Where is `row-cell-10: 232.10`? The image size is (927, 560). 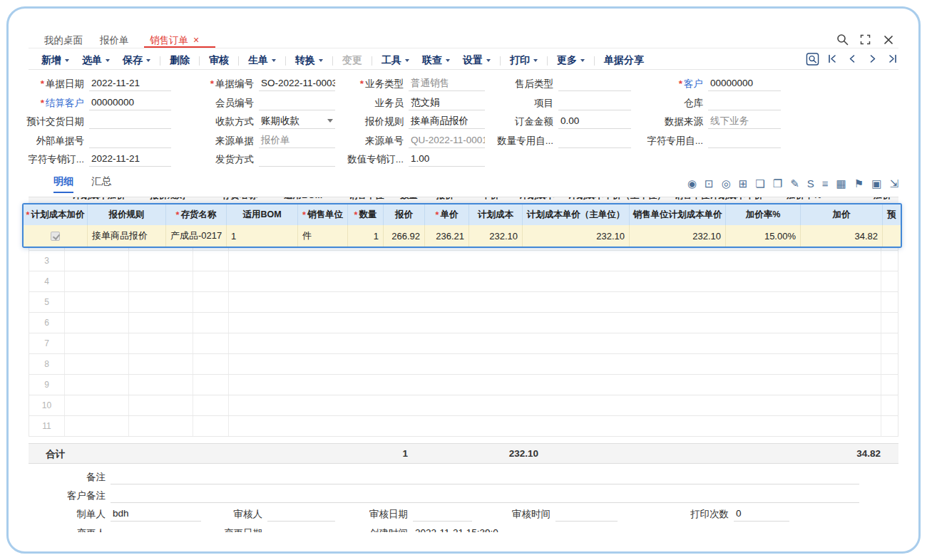
row-cell-10: 232.10 is located at coordinates (576, 236).